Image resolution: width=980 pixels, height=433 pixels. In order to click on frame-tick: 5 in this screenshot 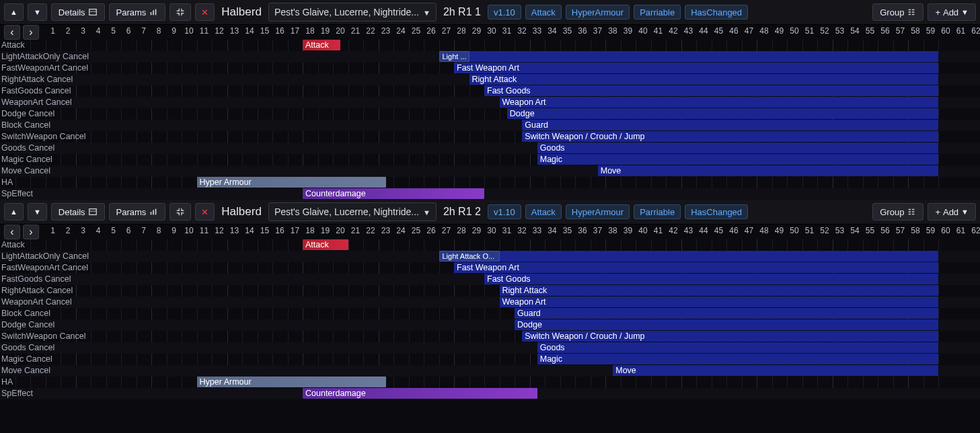, I will do `click(113, 31)`.